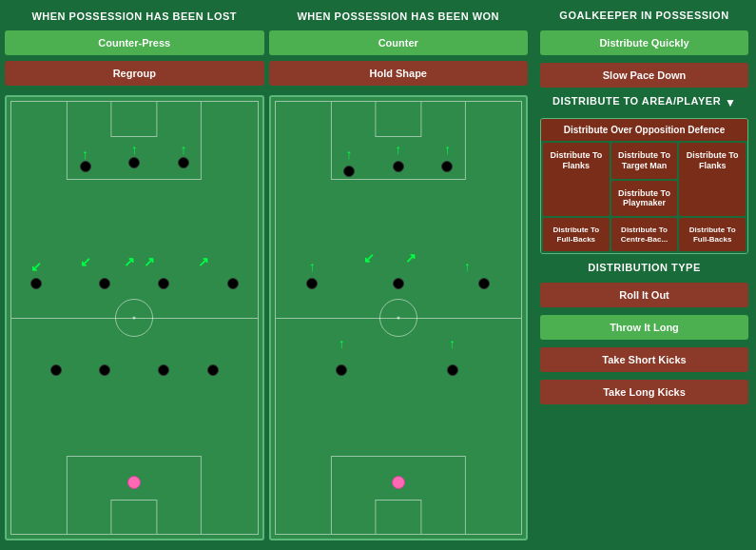 This screenshot has width=756, height=550. Describe the element at coordinates (135, 73) in the screenshot. I see `regroup-button: Regroup` at that location.